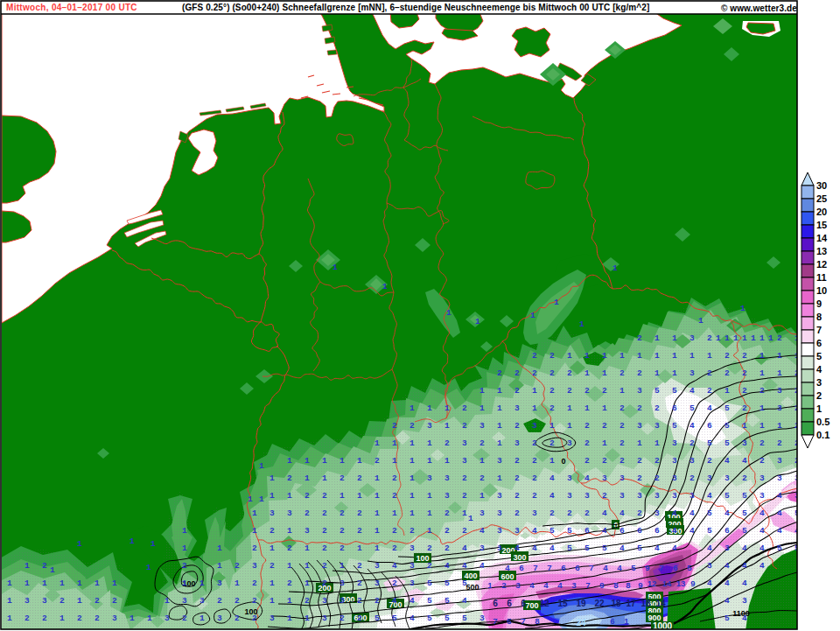 The width and height of the screenshot is (840, 631). What do you see at coordinates (541, 495) in the screenshot?
I see `svg-text:112211121132132243323333345534: 1122111211321322433233333455343` at bounding box center [541, 495].